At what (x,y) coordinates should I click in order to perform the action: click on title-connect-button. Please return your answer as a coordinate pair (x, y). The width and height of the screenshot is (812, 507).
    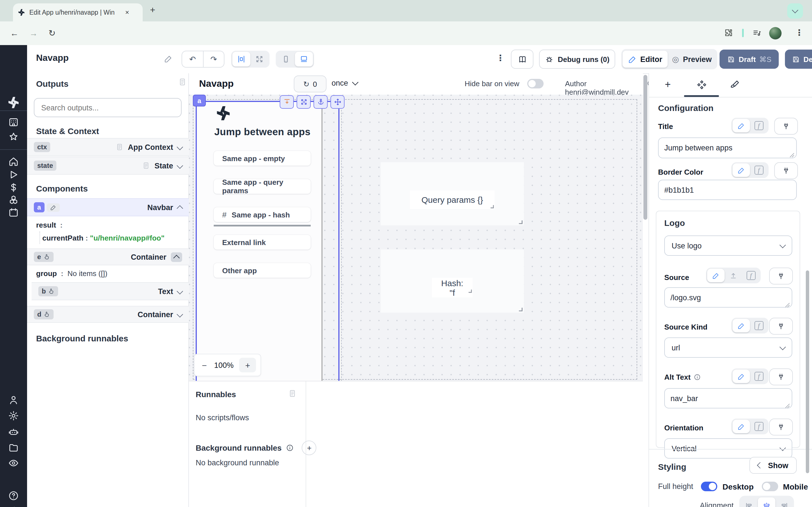
    Looking at the image, I should click on (786, 126).